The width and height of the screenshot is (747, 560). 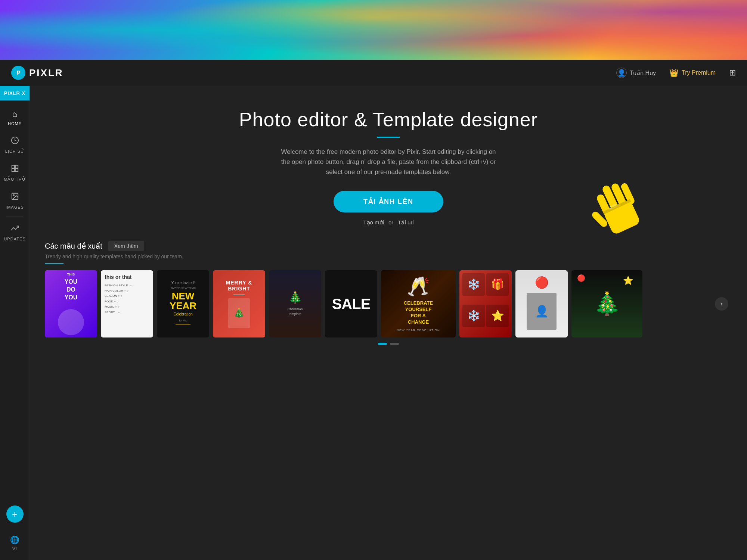 I want to click on sidebar-item-templates: MẪU THỬ, so click(x=15, y=173).